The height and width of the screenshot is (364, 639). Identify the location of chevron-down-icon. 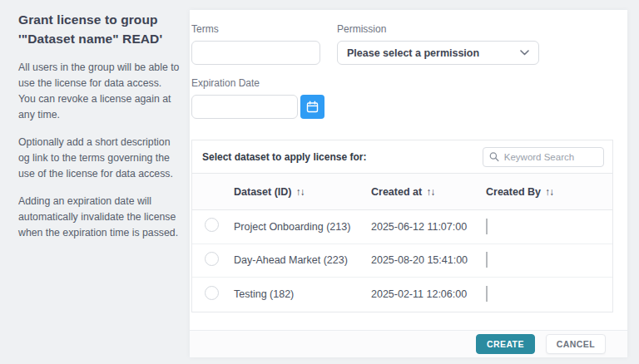
(524, 53).